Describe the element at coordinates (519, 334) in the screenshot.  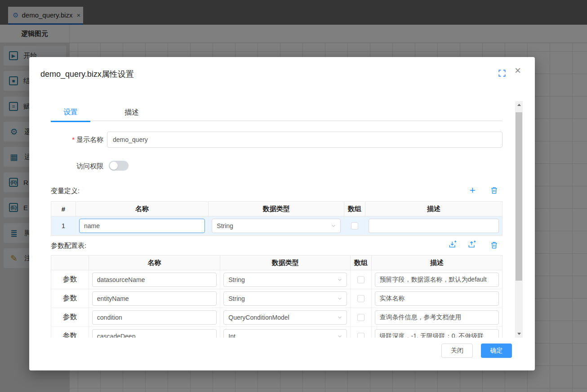
I see `arrow-down-icon` at that location.